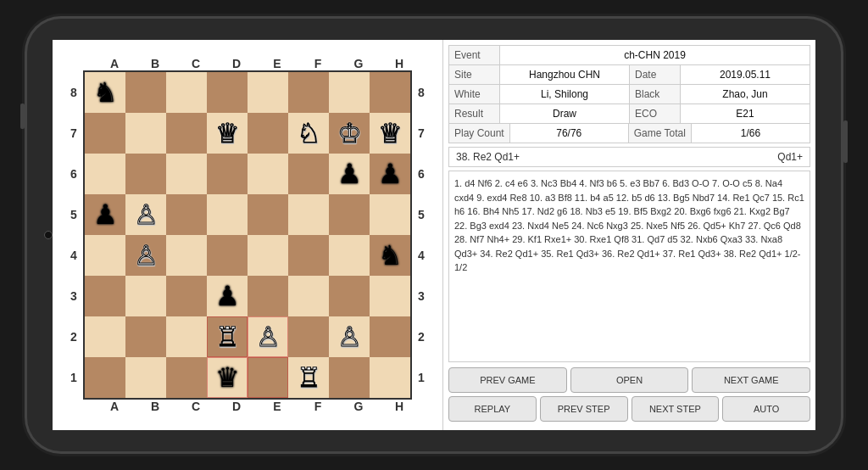 The height and width of the screenshot is (470, 868). Describe the element at coordinates (766, 409) in the screenshot. I see `auto-button: AUTO` at that location.